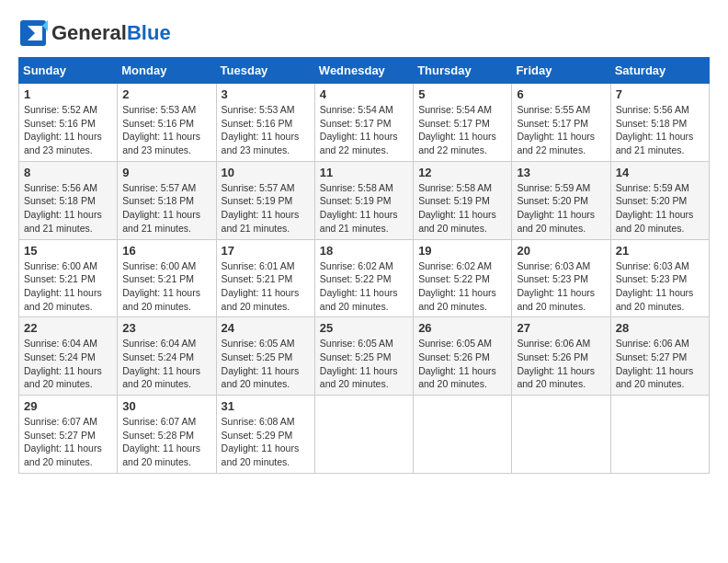  I want to click on day-info: Sunrise: 6:03 AMSunset: 5:23 PMDaylight:…, so click(660, 287).